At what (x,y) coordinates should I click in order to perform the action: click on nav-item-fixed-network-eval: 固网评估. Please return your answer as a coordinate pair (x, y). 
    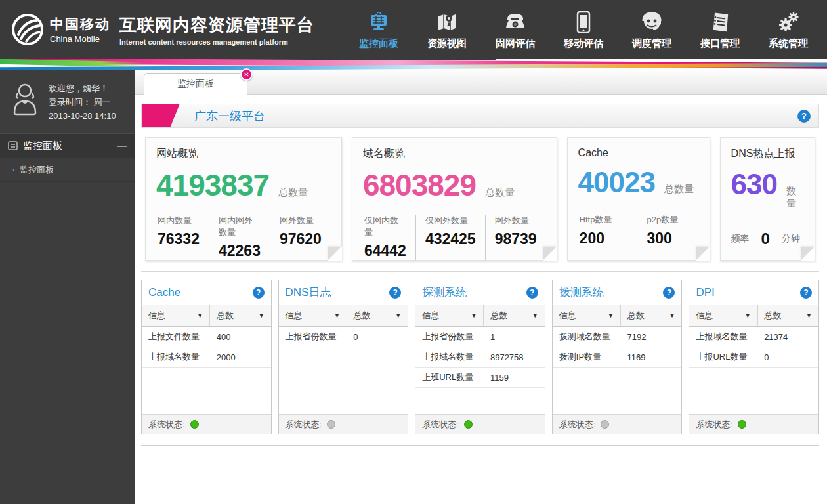
    Looking at the image, I should click on (515, 30).